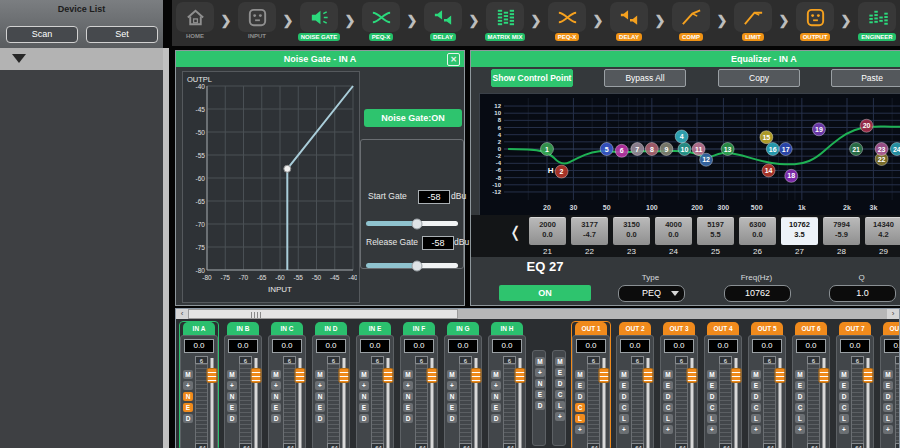 This screenshot has width=900, height=448. I want to click on tree-expand-icon, so click(19, 58).